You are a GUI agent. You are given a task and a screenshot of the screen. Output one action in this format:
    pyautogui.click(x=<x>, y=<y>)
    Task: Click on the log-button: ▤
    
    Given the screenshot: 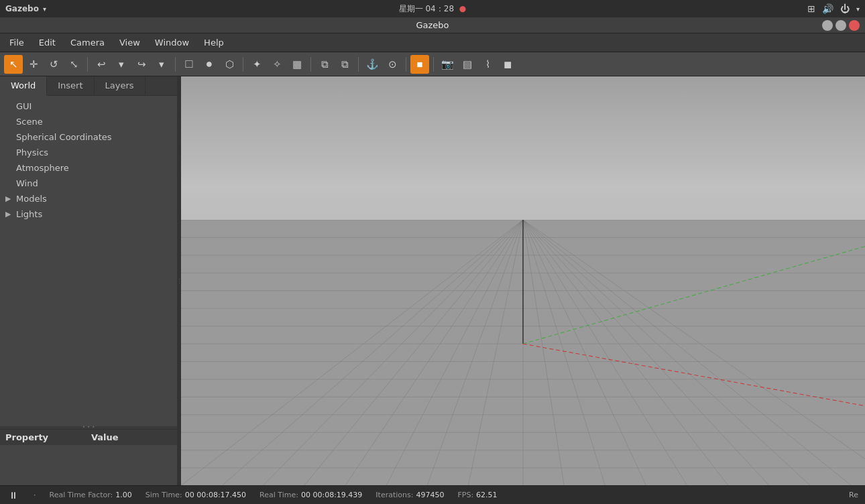 What is the action you would take?
    pyautogui.click(x=467, y=64)
    